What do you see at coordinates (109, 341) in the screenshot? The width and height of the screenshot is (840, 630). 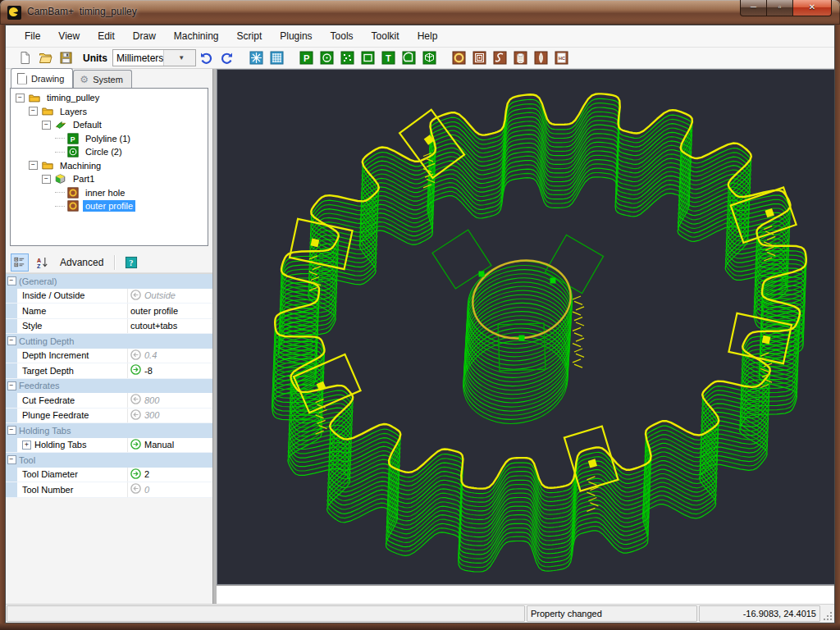 I see `property-category: −Cutting Depth` at bounding box center [109, 341].